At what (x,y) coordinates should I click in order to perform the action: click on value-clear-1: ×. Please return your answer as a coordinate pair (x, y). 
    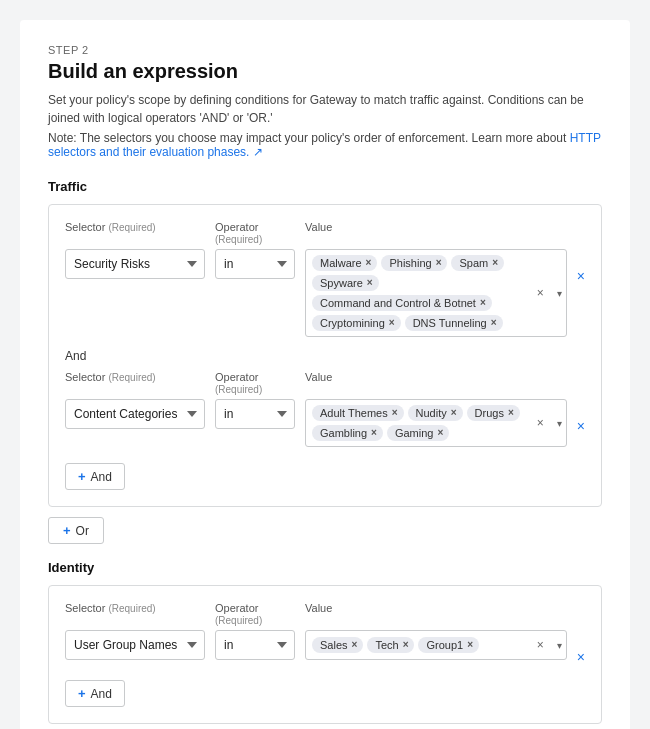
    Looking at the image, I should click on (540, 293).